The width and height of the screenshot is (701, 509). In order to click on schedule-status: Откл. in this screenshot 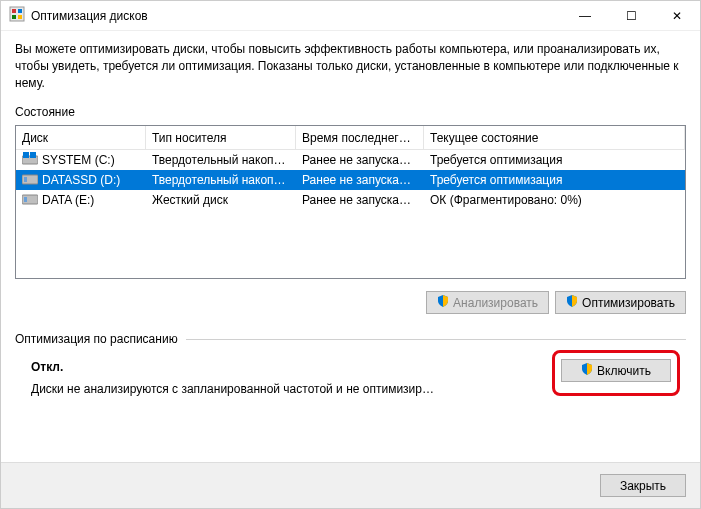, I will do `click(292, 367)`.